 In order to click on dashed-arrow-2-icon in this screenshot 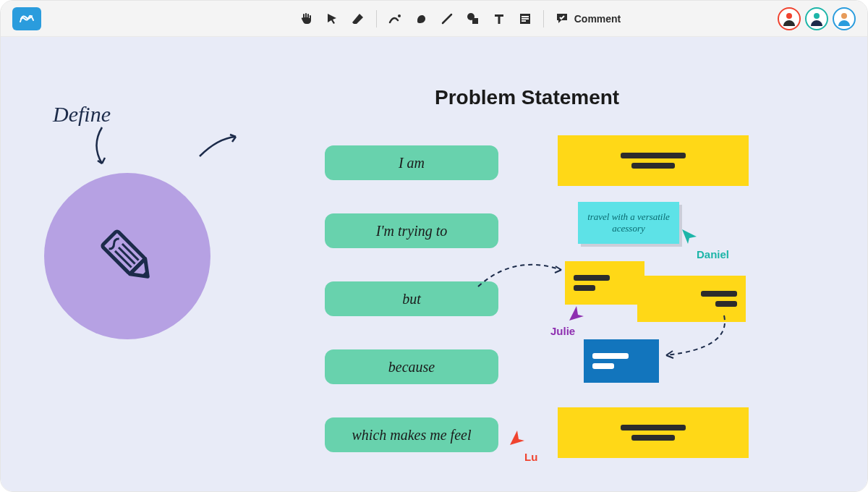, I will do `click(695, 341)`.